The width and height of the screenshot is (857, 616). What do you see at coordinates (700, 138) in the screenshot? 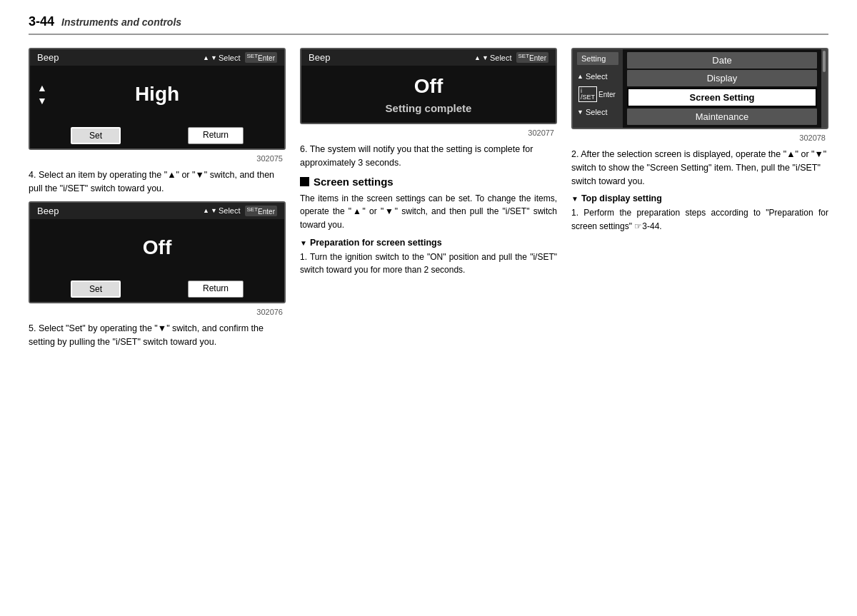
I see `img-code-4: 302078` at bounding box center [700, 138].